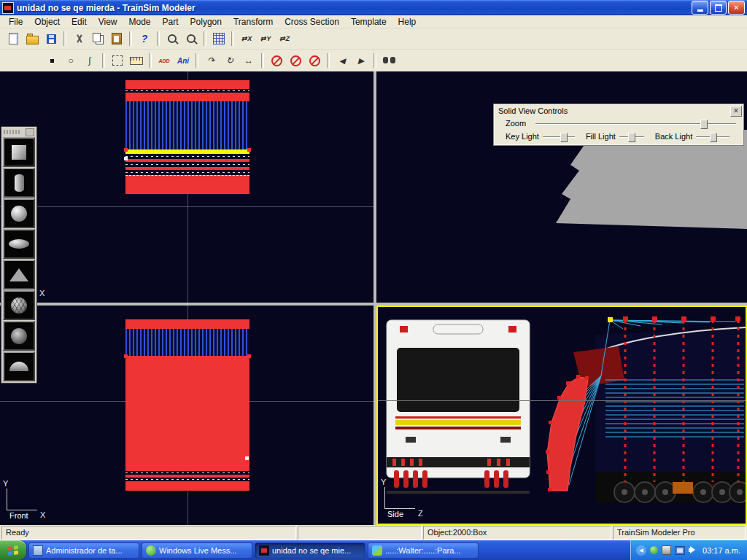 The height and width of the screenshot is (560, 747). Describe the element at coordinates (407, 22) in the screenshot. I see `menu-item-help: Help` at that location.